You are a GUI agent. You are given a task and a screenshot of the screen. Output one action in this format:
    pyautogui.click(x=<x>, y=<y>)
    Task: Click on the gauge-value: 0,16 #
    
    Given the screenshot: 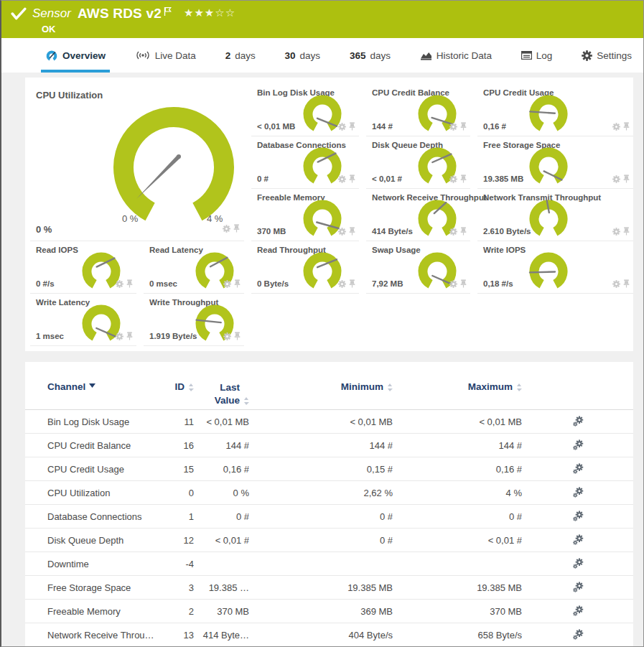 What is the action you would take?
    pyautogui.click(x=495, y=126)
    